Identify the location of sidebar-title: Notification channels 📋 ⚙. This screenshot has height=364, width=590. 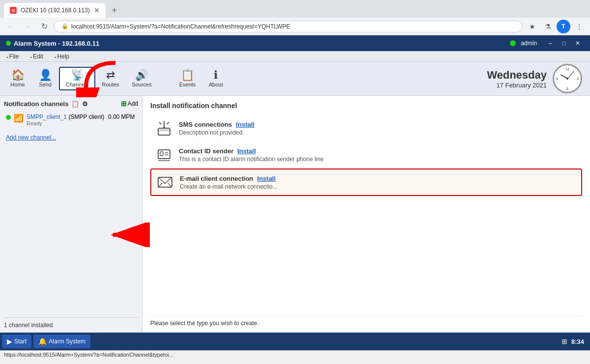
(46, 104).